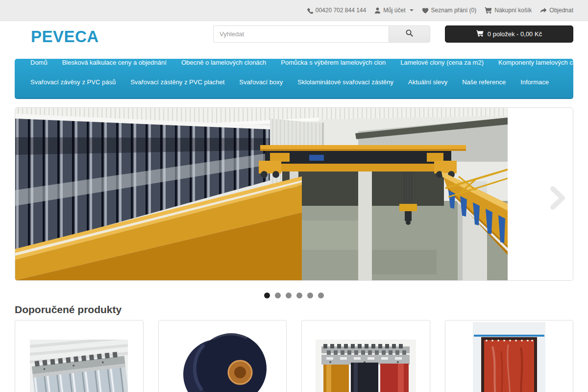 The height and width of the screenshot is (392, 588). What do you see at coordinates (222, 359) in the screenshot?
I see `product-image-pvc-roll` at bounding box center [222, 359].